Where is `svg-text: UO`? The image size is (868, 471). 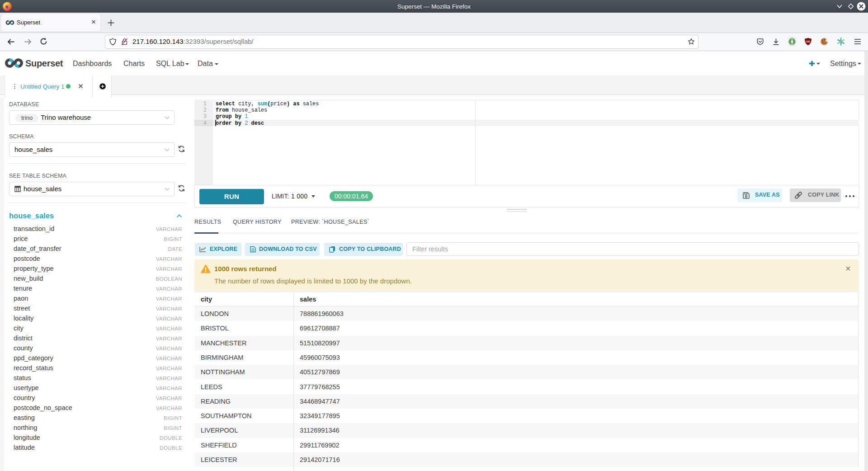
svg-text: UO is located at coordinates (808, 42).